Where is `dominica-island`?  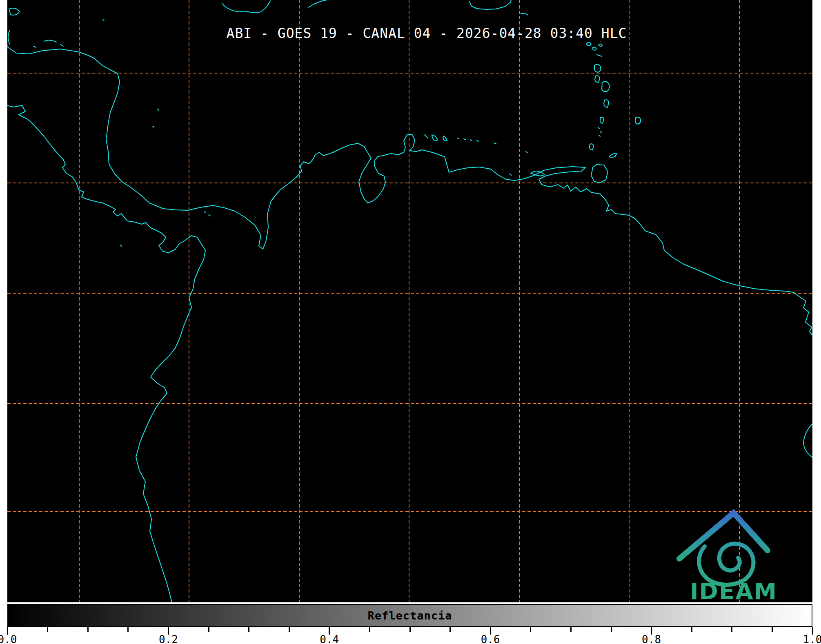 dominica-island is located at coordinates (597, 79).